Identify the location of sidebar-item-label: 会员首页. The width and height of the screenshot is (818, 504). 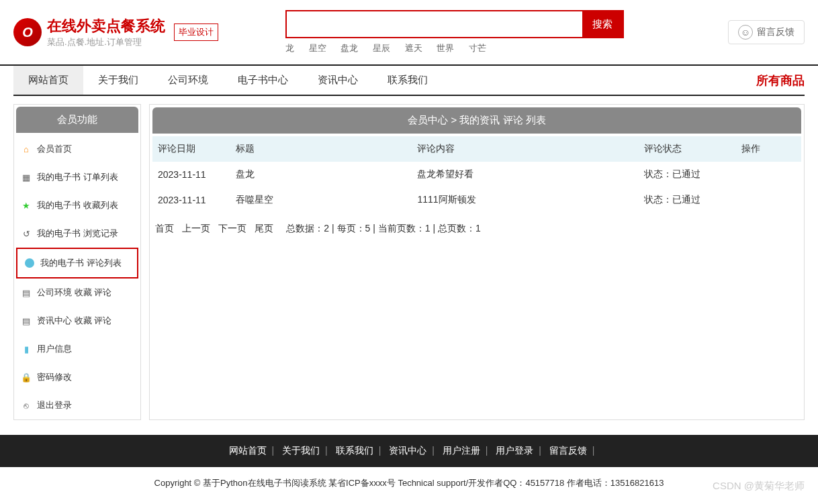
(54, 149).